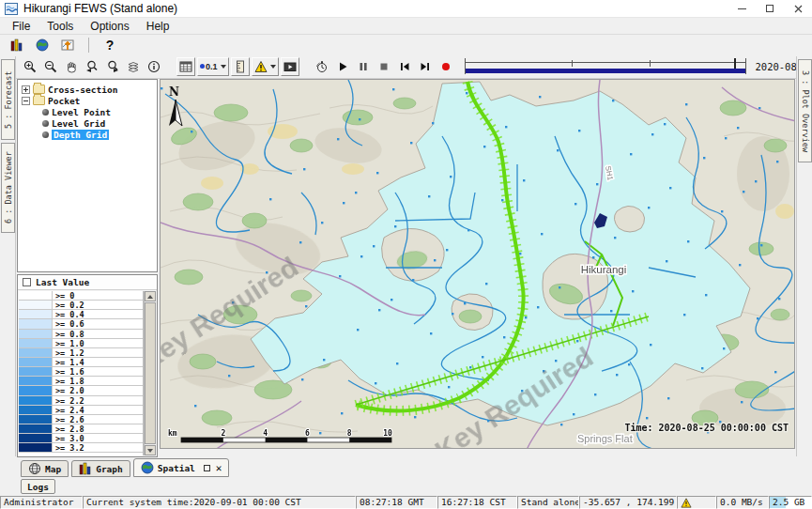  What do you see at coordinates (26, 90) in the screenshot?
I see `expand-icon` at bounding box center [26, 90].